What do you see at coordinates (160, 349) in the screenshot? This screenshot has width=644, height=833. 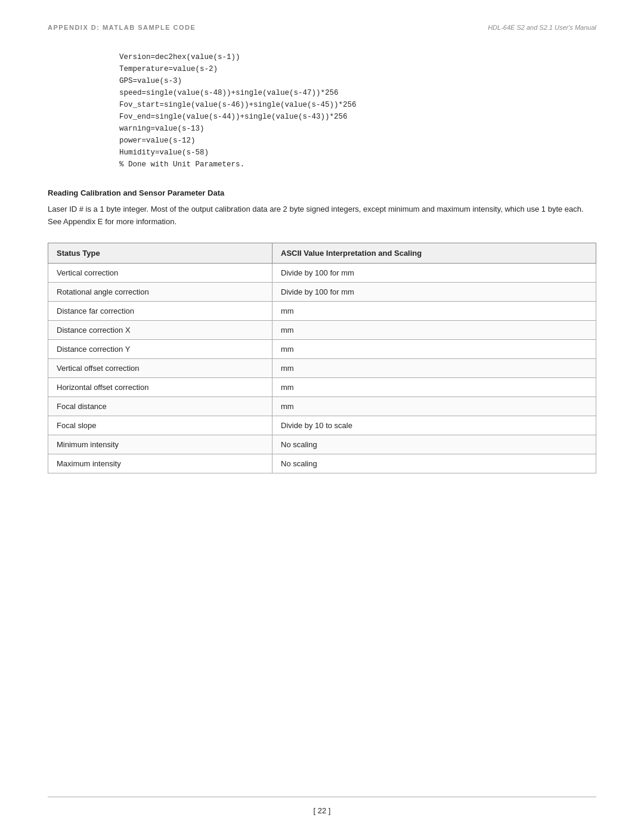 I see `status-type-cell: Distance correction Y` at bounding box center [160, 349].